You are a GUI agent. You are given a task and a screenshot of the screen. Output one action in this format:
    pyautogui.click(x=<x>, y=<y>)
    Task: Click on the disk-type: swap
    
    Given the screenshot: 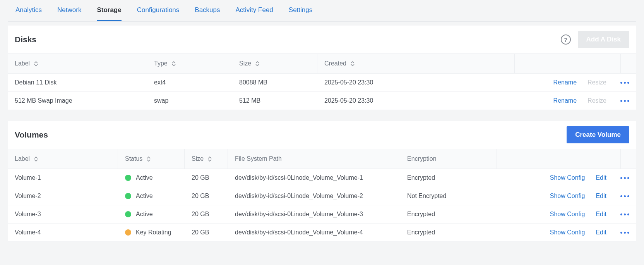 What is the action you would take?
    pyautogui.click(x=190, y=101)
    